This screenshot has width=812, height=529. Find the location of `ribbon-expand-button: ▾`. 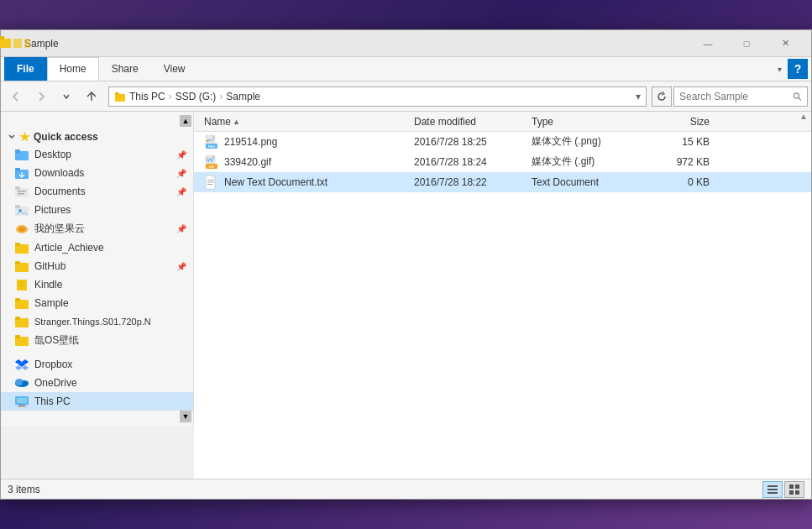

ribbon-expand-button: ▾ is located at coordinates (779, 69).